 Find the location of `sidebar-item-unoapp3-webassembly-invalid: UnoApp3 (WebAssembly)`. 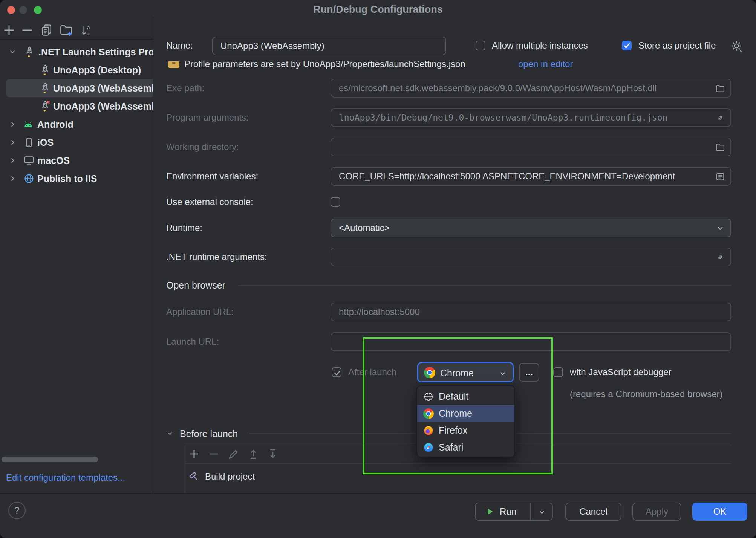

sidebar-item-unoapp3-webassembly-invalid: UnoApp3 (WebAssembly) is located at coordinates (77, 106).